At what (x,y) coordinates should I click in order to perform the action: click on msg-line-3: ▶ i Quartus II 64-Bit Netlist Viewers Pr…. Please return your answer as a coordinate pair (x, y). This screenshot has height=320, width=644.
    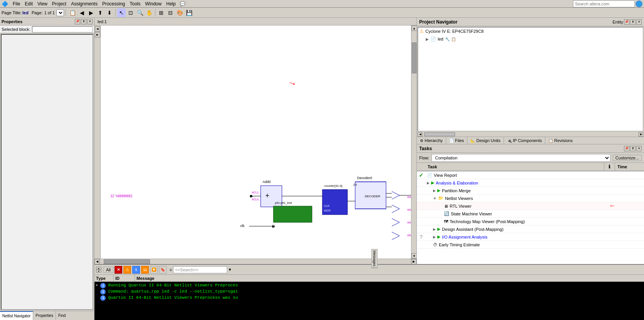
    Looking at the image, I should click on (369, 298).